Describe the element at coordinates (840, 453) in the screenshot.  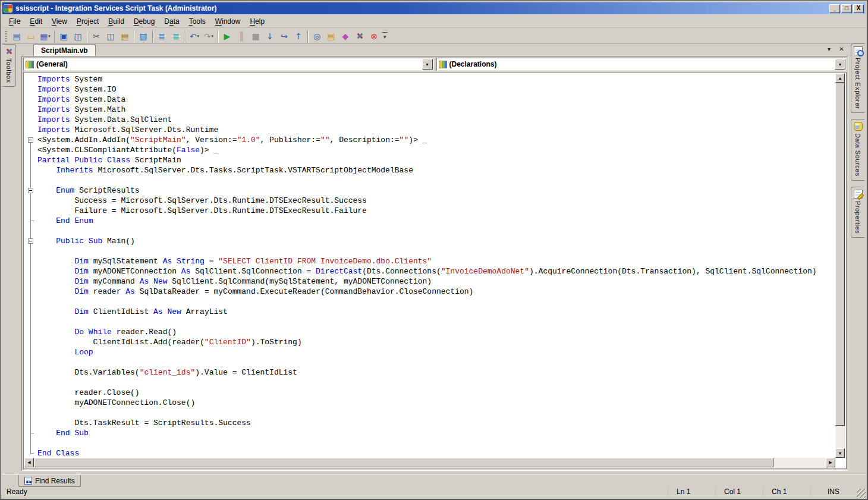
I see `scroll-down-button: ▼` at that location.